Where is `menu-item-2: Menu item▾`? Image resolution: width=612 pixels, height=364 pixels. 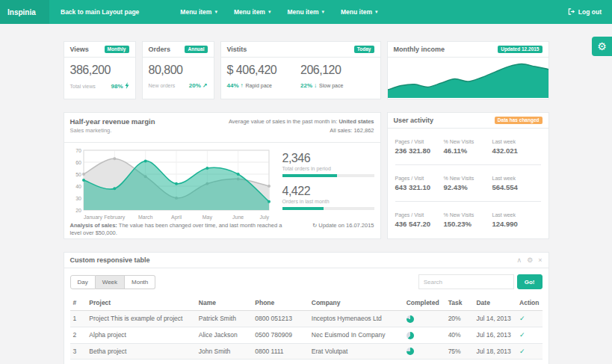
menu-item-2: Menu item▾ is located at coordinates (253, 12).